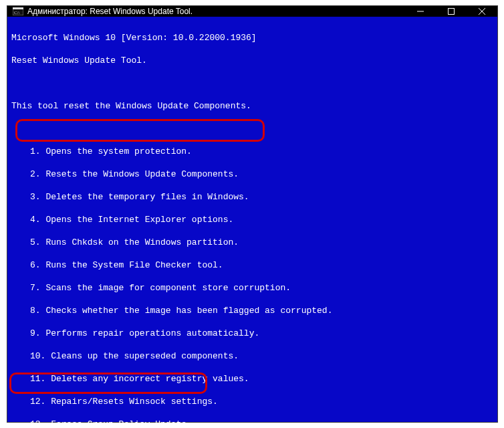  Describe the element at coordinates (253, 288) in the screenshot. I see `menu-option: 7. Scans the image for component store c…` at that location.